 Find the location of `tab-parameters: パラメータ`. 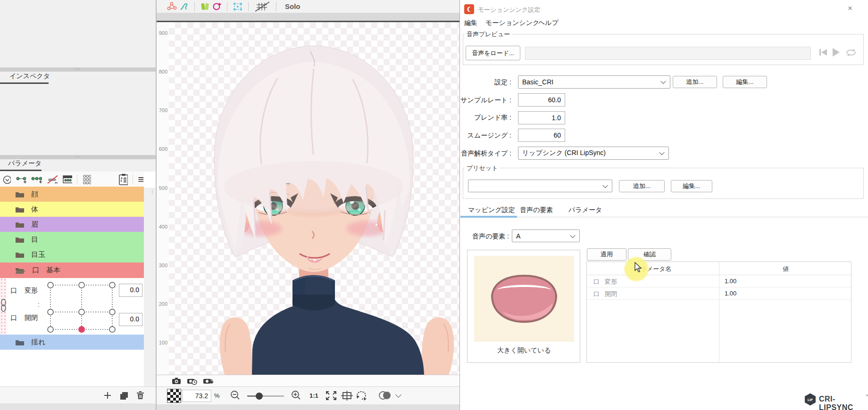

tab-parameters: パラメータ is located at coordinates (585, 210).